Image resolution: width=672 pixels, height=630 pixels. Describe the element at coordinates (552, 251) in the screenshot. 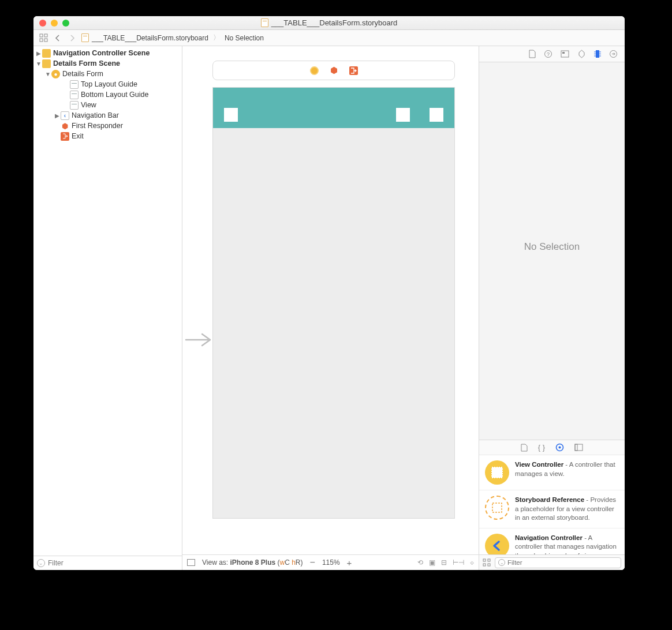

I see `inspector-no-selection: No Selection` at that location.